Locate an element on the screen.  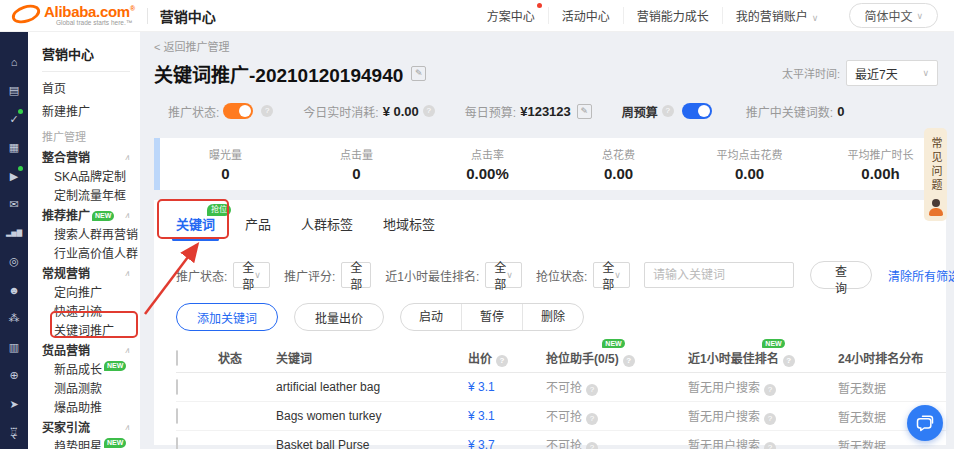
date-range-select: 最近7天∨ is located at coordinates (892, 73).